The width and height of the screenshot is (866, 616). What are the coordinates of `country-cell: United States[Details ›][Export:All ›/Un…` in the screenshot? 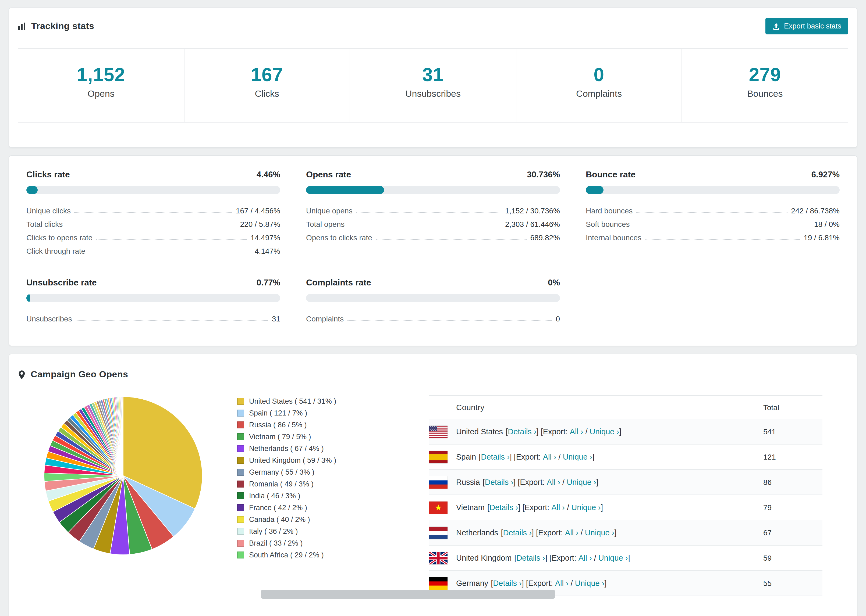 It's located at (609, 432).